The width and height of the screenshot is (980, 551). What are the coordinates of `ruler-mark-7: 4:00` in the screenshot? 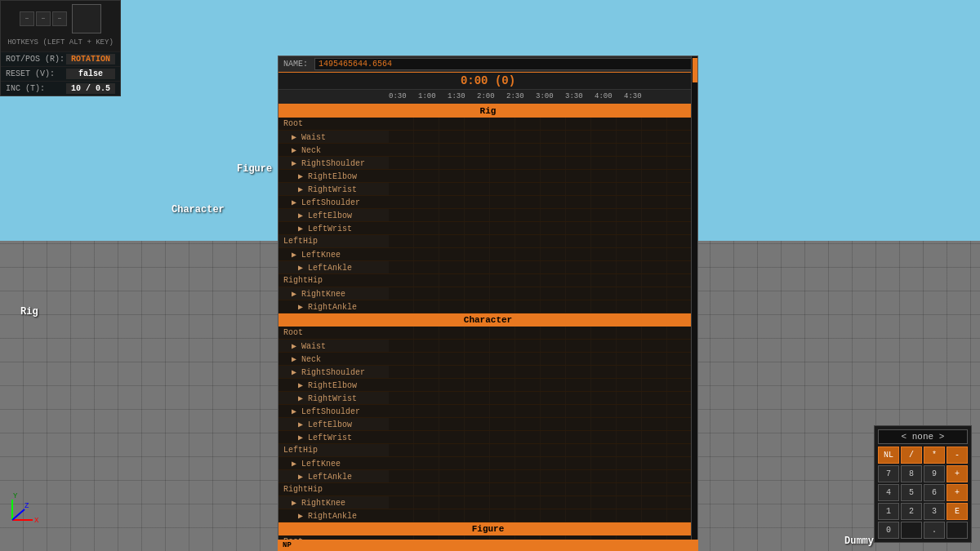 It's located at (604, 96).